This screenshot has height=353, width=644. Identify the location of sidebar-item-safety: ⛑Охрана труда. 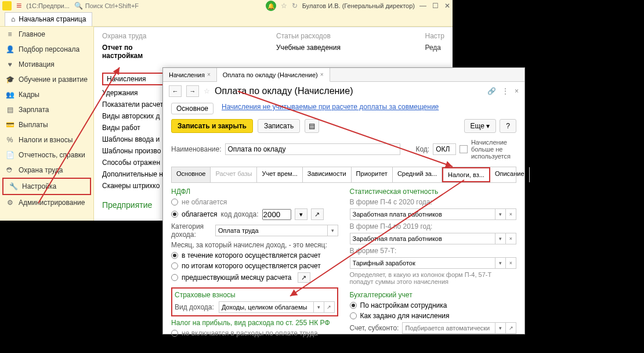
(46, 170).